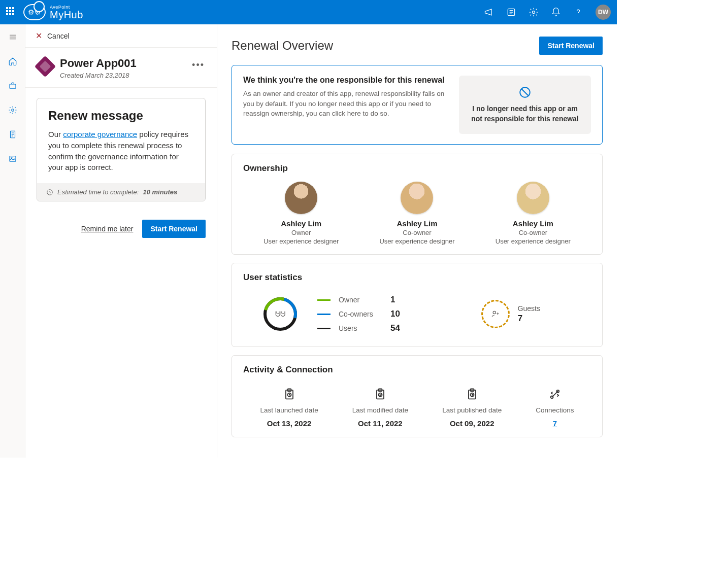 This screenshot has width=726, height=588. What do you see at coordinates (417, 305) in the screenshot?
I see `user-statistics-card: User statistics ᕰᕰ Owner 1 Co-owners 10 …` at bounding box center [417, 305].